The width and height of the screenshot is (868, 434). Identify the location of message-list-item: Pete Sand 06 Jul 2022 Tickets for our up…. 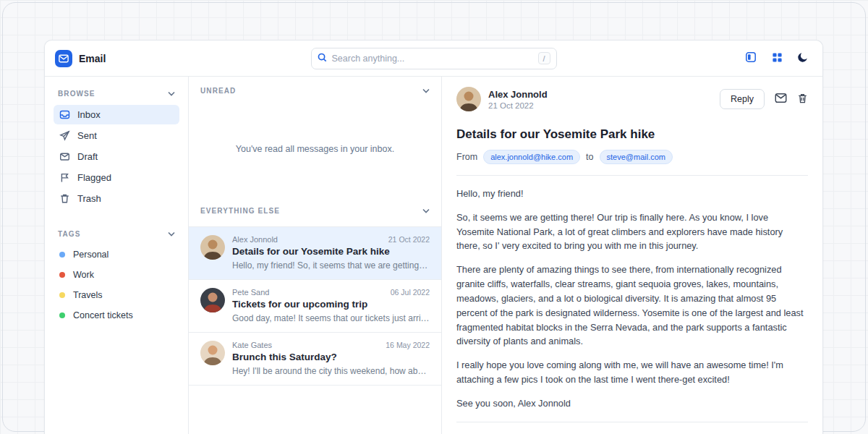
(315, 307).